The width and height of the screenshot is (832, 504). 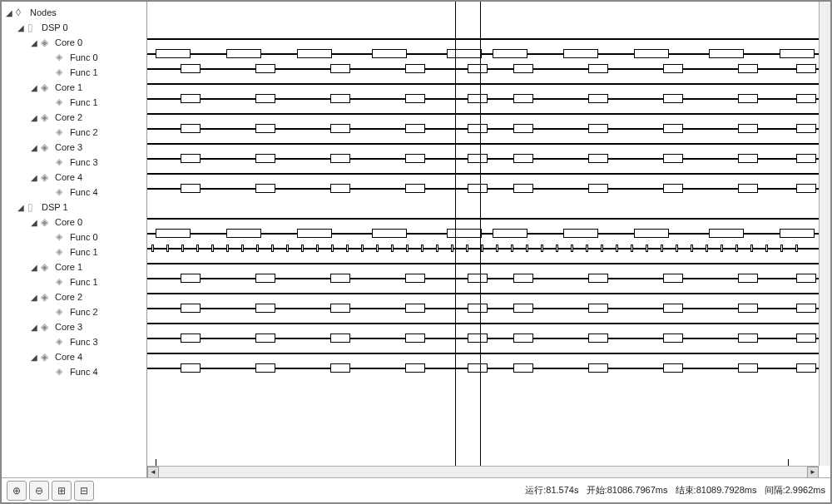 I want to click on tree-func: Func 3, so click(x=74, y=162).